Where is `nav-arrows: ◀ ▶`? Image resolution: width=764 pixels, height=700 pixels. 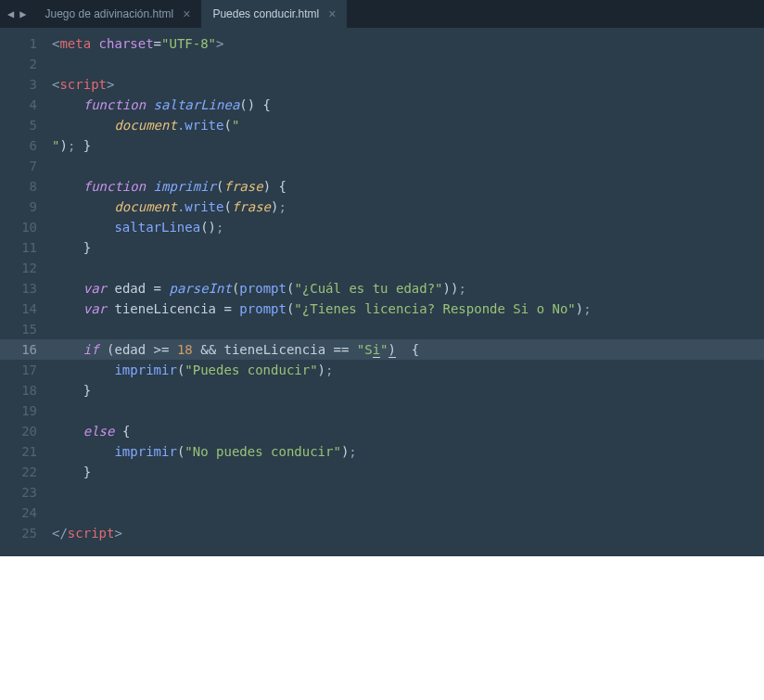
nav-arrows: ◀ ▶ is located at coordinates (17, 15).